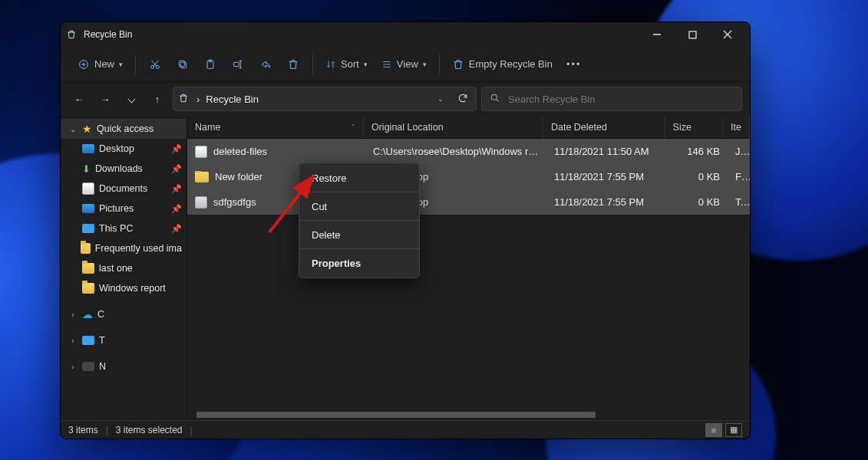 The image size is (868, 460). I want to click on col-date: Date Deleted, so click(605, 127).